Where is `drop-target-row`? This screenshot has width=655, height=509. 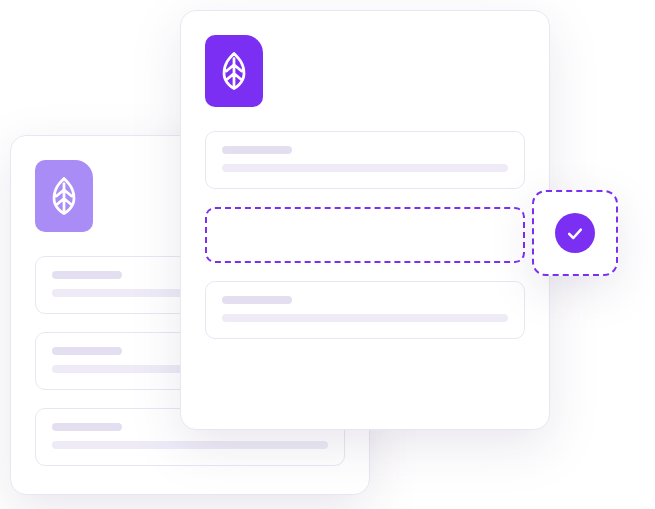 drop-target-row is located at coordinates (365, 235).